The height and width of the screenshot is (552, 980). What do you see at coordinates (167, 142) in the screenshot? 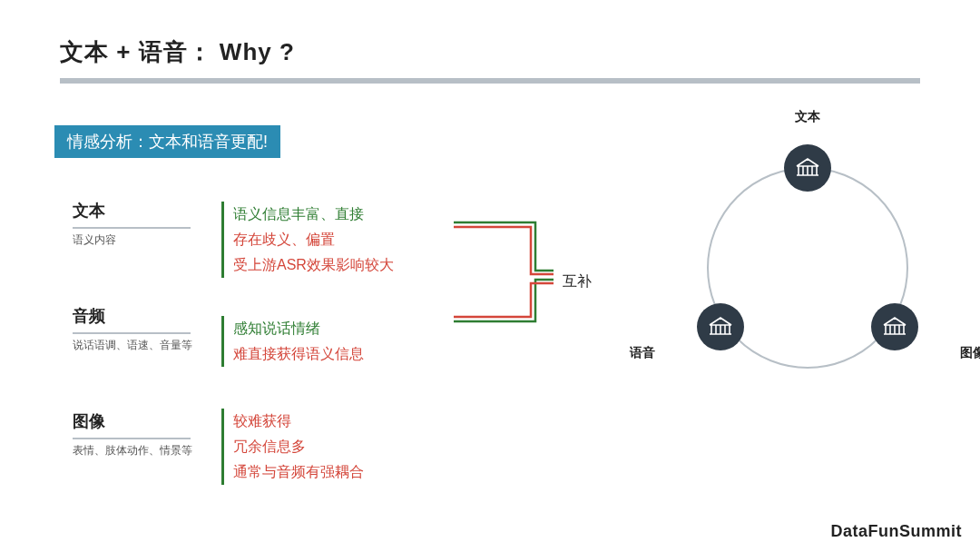
I see `badge-sentiment: 情感分析：文本和语音更配!` at bounding box center [167, 142].